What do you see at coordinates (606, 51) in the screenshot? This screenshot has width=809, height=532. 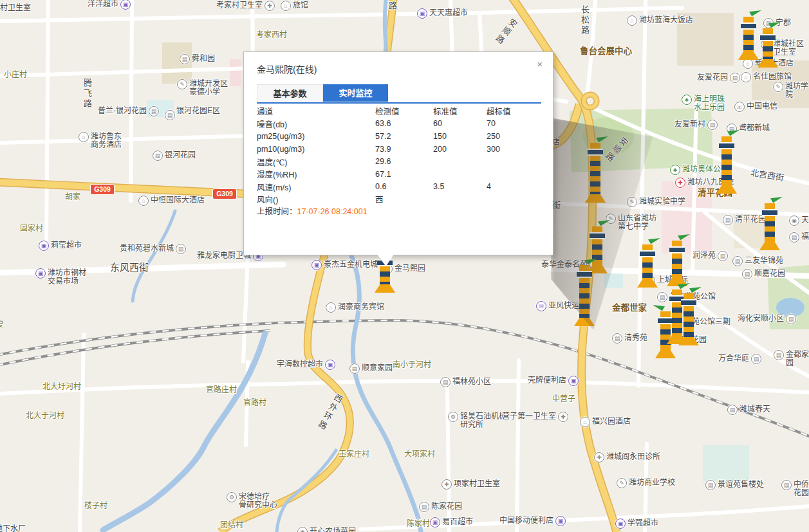 I see `map-poi-label: 鲁台会展中心` at bounding box center [606, 51].